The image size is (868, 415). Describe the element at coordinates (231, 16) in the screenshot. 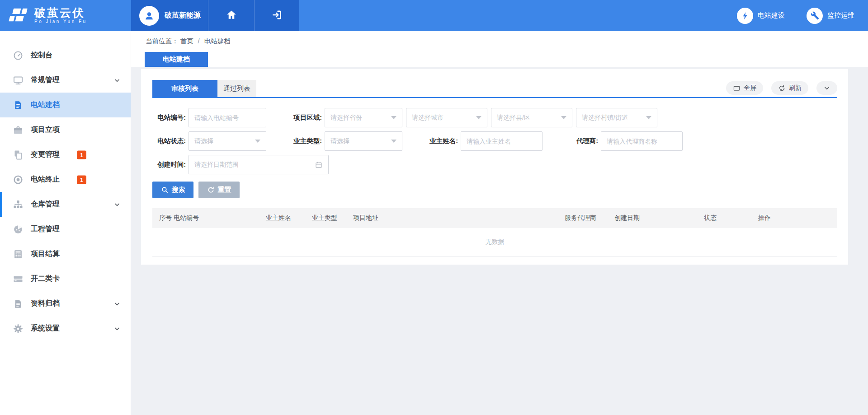

I see `home-icon` at that location.